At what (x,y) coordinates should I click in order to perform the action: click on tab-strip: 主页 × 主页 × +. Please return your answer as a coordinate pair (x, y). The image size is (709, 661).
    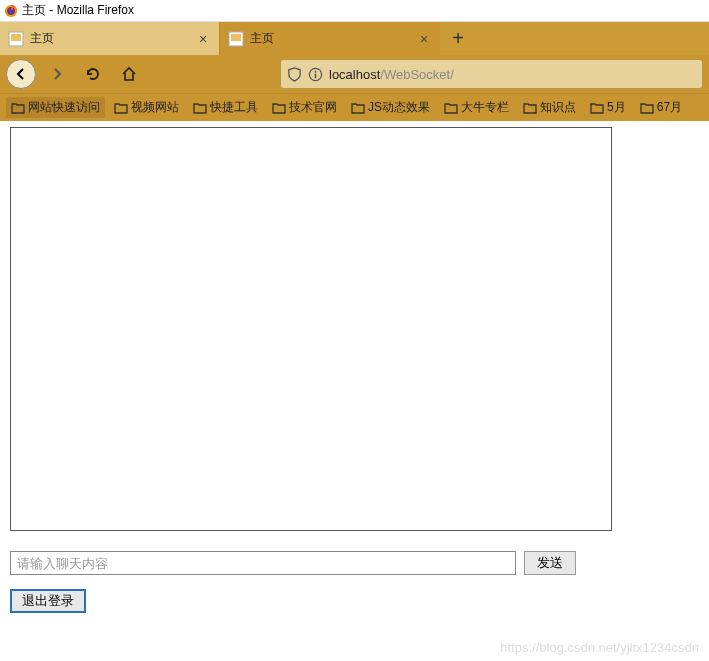
    Looking at the image, I should click on (354, 38).